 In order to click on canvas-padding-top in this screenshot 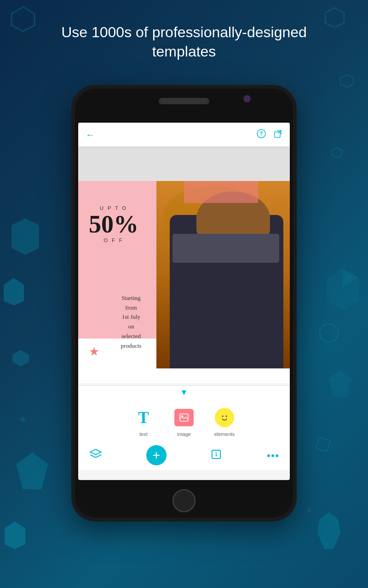, I will do `click(184, 164)`.